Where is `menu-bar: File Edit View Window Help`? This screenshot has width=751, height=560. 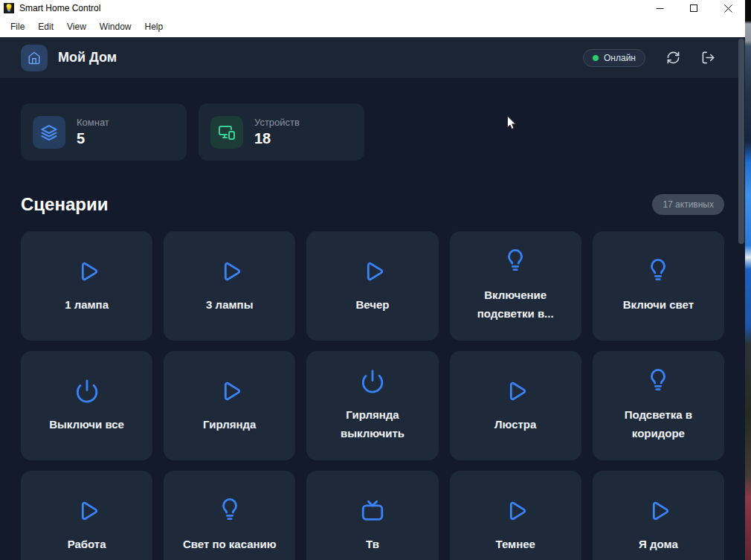 menu-bar: File Edit View Window Help is located at coordinates (373, 27).